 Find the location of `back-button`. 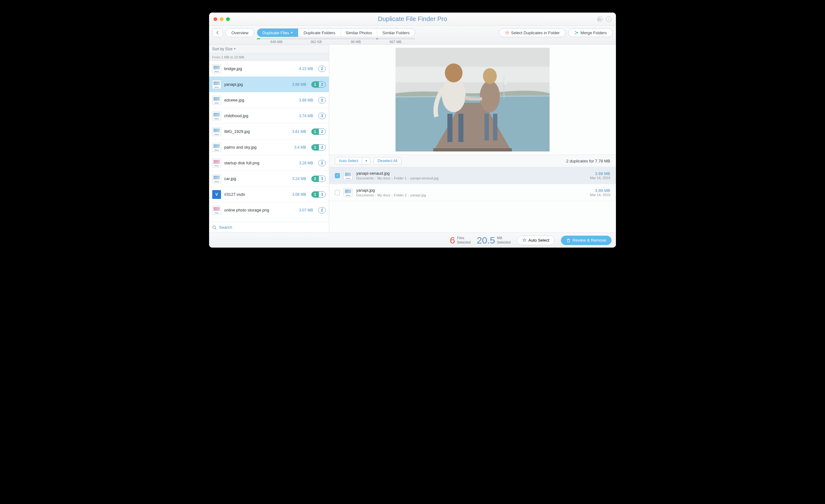

back-button is located at coordinates (218, 33).